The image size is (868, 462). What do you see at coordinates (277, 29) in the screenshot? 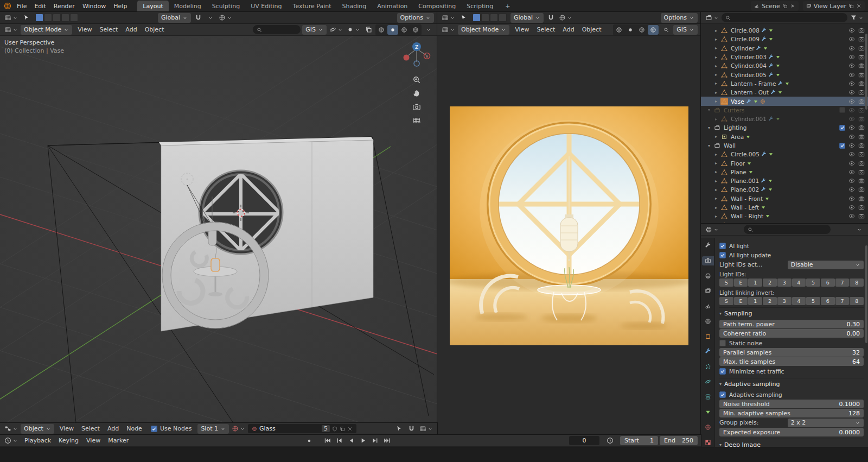
I see `viewport-search` at bounding box center [277, 29].